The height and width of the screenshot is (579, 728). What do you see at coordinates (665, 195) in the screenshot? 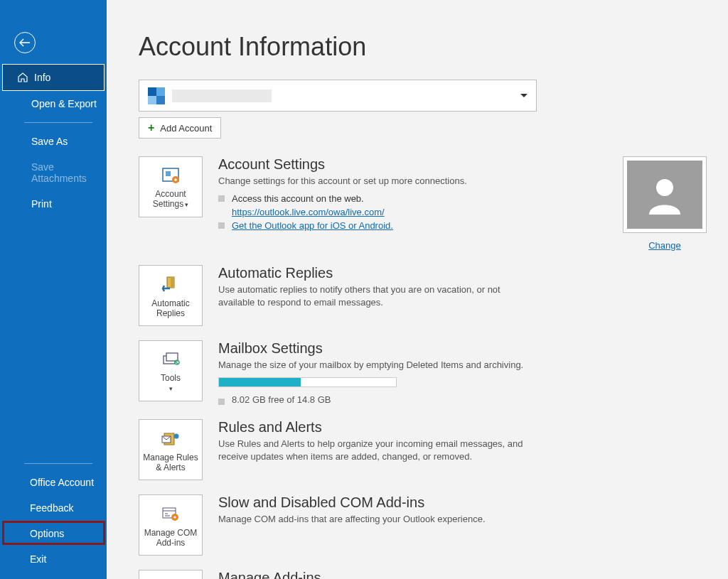
I see `avatar-placeholder-icon` at bounding box center [665, 195].